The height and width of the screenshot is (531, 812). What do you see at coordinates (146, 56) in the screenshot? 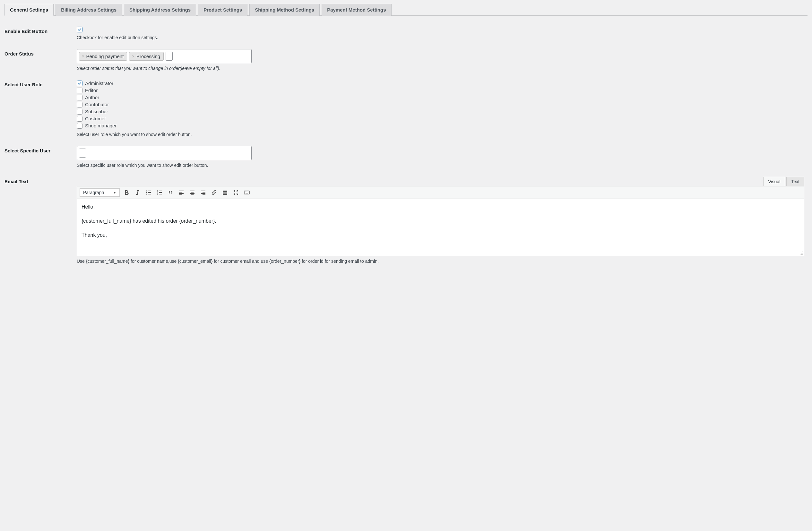
I see `order-status-tag-processing: × Processing` at bounding box center [146, 56].